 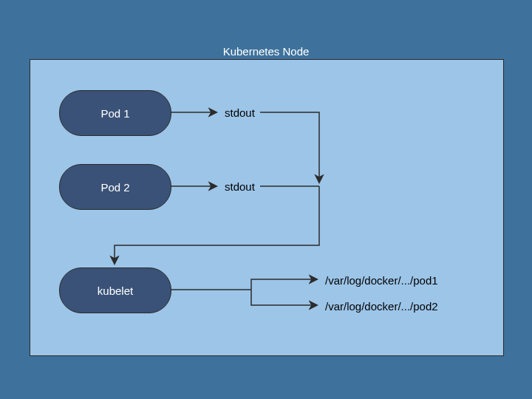 I want to click on node-title: Kubernetes Node, so click(x=266, y=52).